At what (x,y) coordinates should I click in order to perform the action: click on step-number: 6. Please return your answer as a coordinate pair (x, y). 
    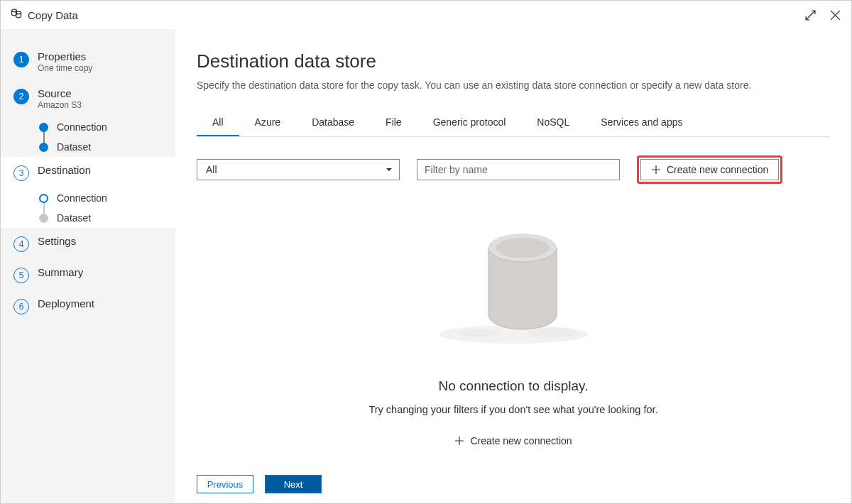
    Looking at the image, I should click on (21, 307).